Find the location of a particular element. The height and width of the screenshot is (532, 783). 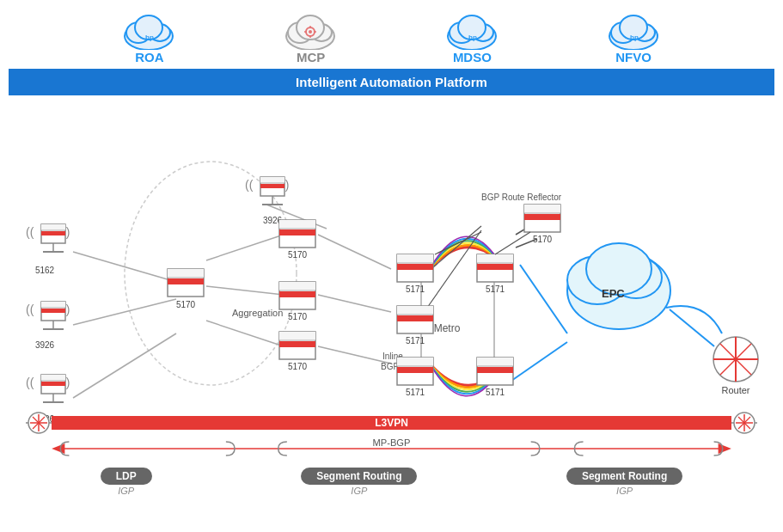

app-mcp-label: MCP is located at coordinates (311, 57).